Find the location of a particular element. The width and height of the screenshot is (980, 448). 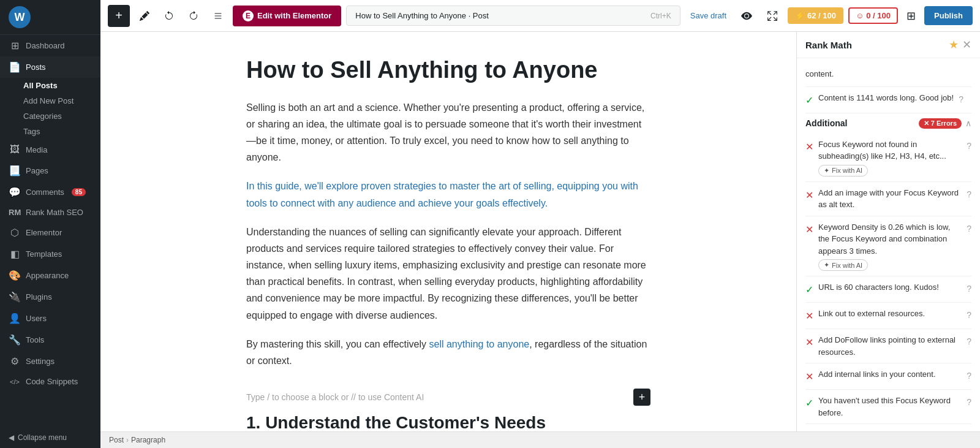

sidebar-item-rankmath: RM Rank Math SEO is located at coordinates (50, 212).